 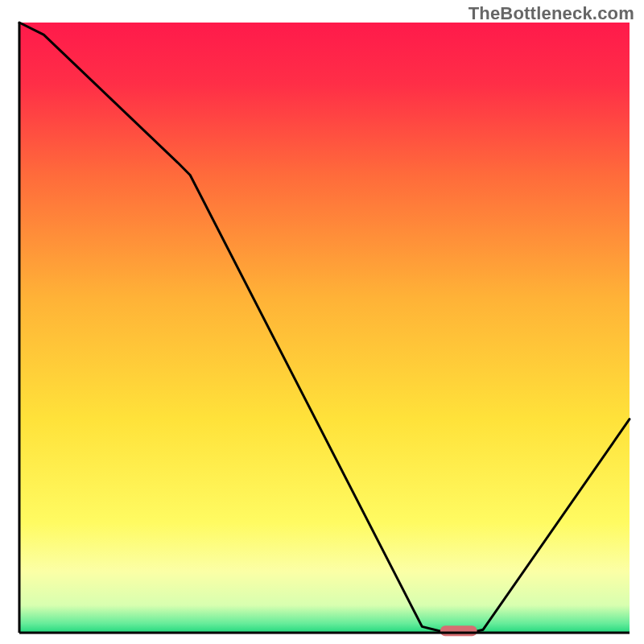 I want to click on optimal-range-marker, so click(x=459, y=631).